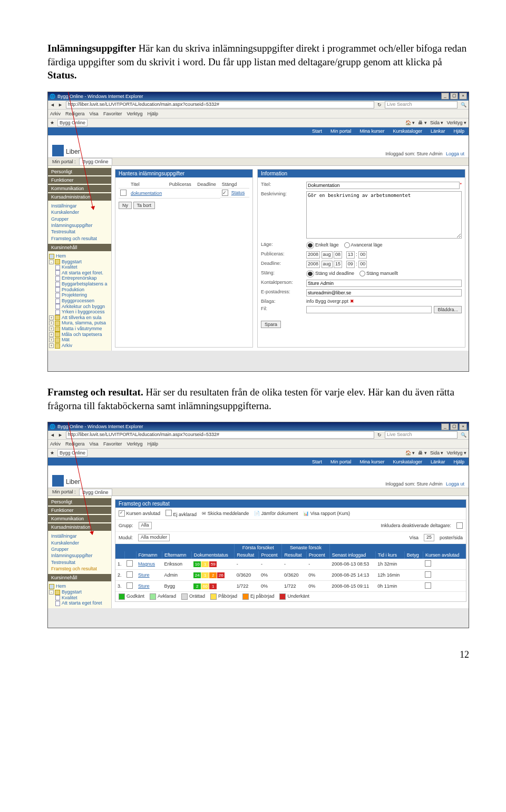 The height and width of the screenshot is (812, 506). I want to click on delete-button: Ta bort, so click(144, 205).